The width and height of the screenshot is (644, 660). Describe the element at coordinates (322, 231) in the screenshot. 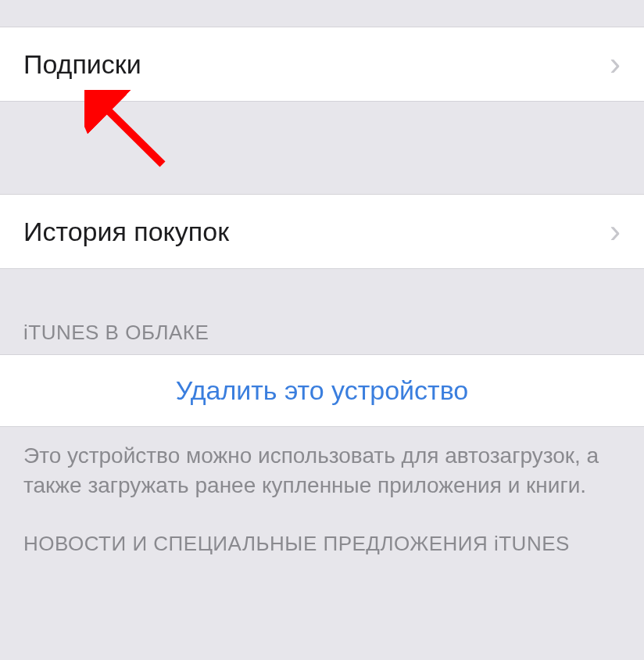

I see `purchase-history-row: История покупок ›` at that location.